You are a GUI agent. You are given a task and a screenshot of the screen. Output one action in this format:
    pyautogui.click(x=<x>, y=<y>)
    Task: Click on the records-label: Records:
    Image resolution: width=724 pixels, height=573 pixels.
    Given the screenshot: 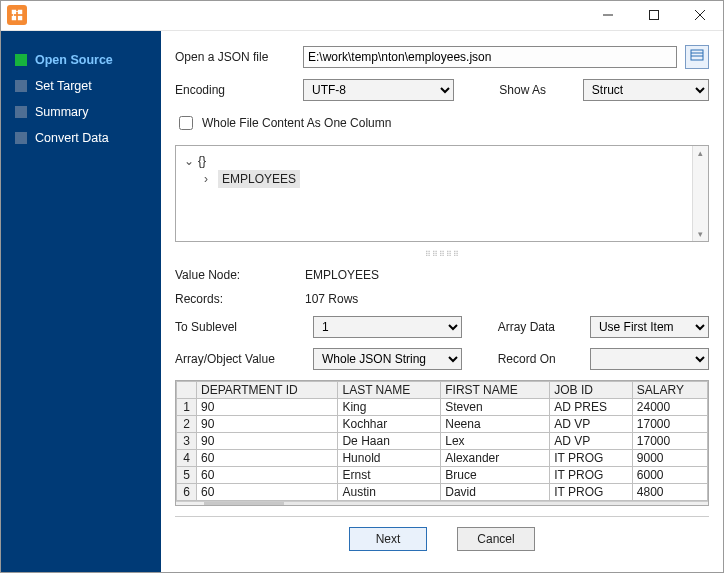 What is the action you would take?
    pyautogui.click(x=240, y=299)
    